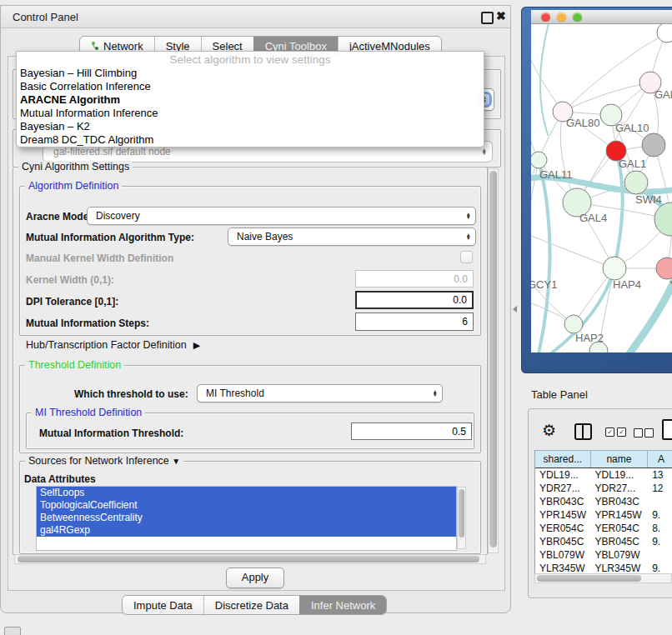 The width and height of the screenshot is (672, 635). What do you see at coordinates (414, 278) in the screenshot?
I see `kernel-width-field` at bounding box center [414, 278].